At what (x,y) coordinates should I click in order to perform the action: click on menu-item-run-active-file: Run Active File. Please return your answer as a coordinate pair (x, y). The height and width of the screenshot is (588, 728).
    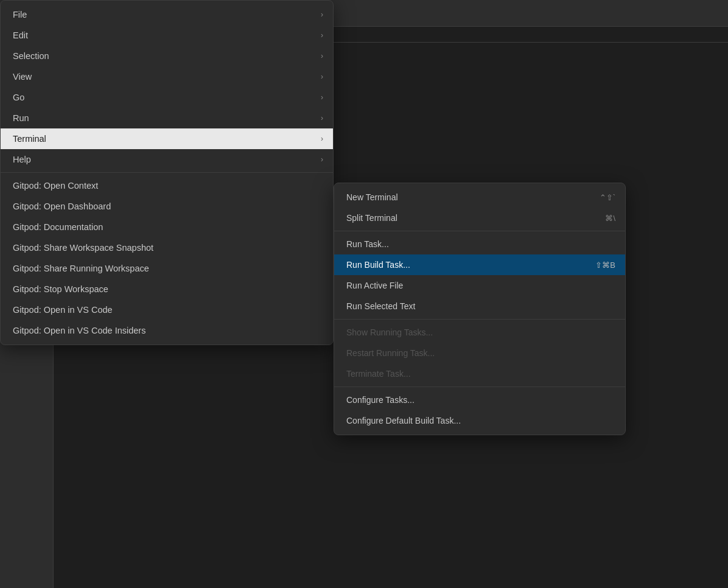
    Looking at the image, I should click on (480, 285).